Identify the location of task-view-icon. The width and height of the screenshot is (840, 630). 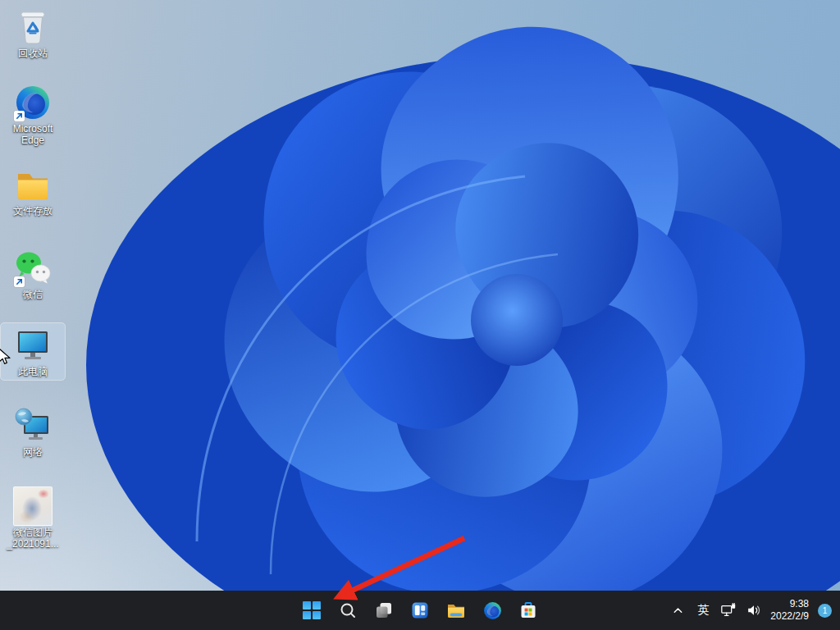
(384, 610).